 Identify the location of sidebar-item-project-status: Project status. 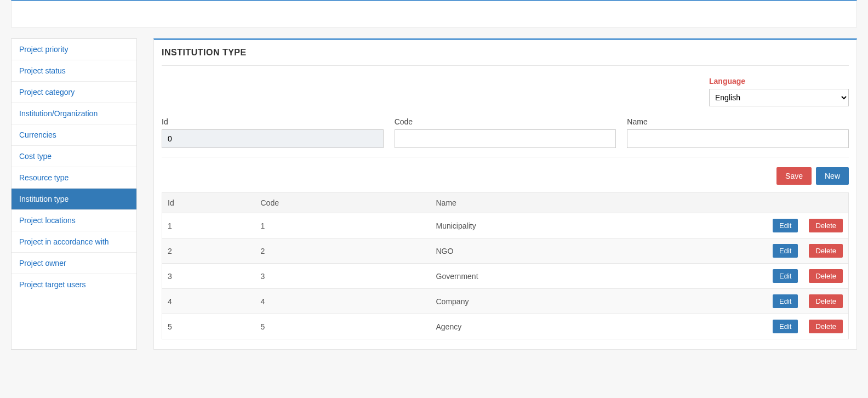
(74, 71).